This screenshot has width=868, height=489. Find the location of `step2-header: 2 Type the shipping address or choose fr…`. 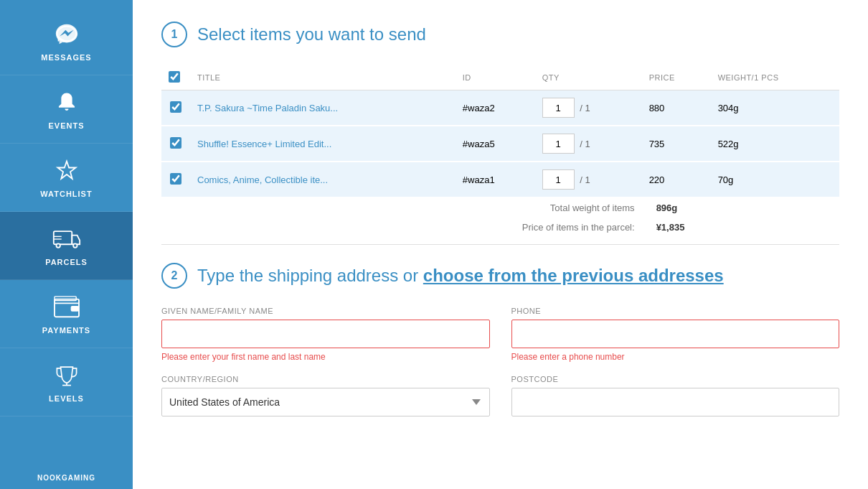

step2-header: 2 Type the shipping address or choose fr… is located at coordinates (501, 276).